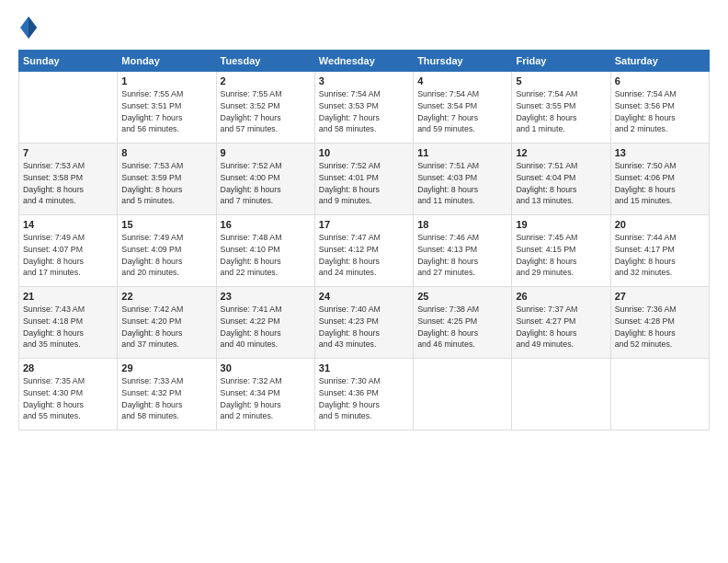  I want to click on day-info: Sunrise: 7:53 AMSunset: 3:58 PMDaylight:…, so click(68, 184).